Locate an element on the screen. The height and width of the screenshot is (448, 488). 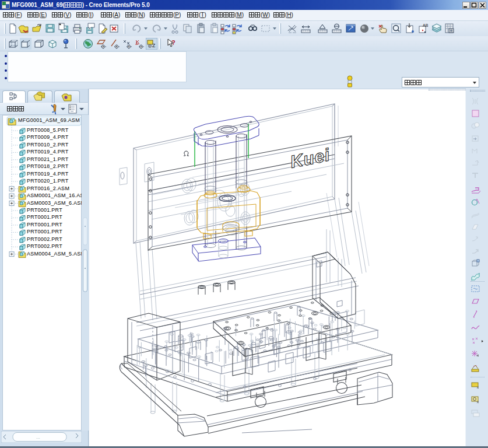
svg-text: AB is located at coordinates (426, 26).